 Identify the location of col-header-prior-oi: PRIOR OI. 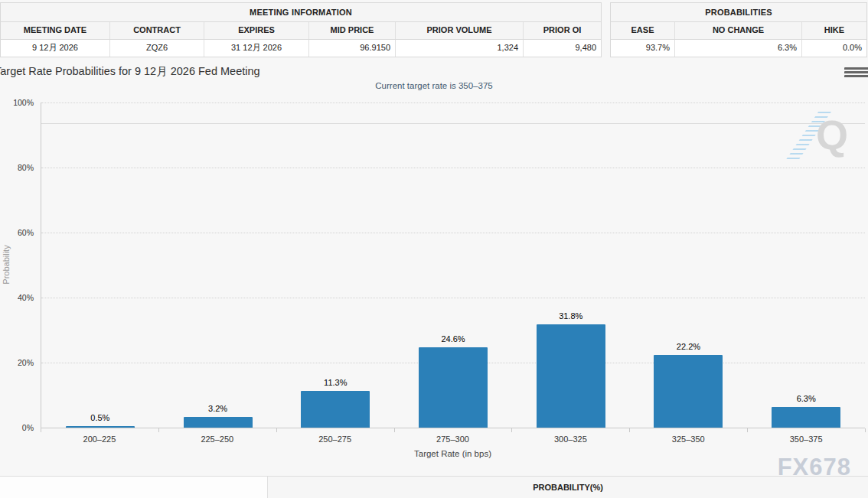
(562, 31).